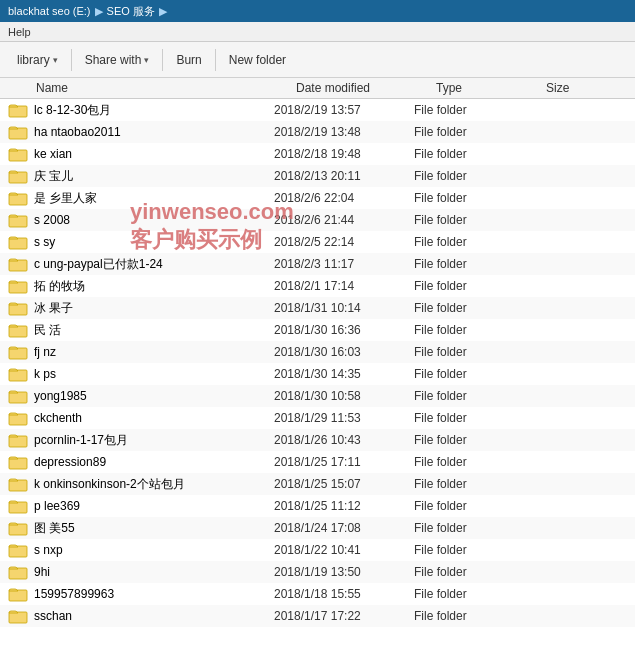 The height and width of the screenshot is (669, 635). I want to click on table-row: lc 8-12-30包月 2018/2/19 13:57 File folder, so click(318, 110).